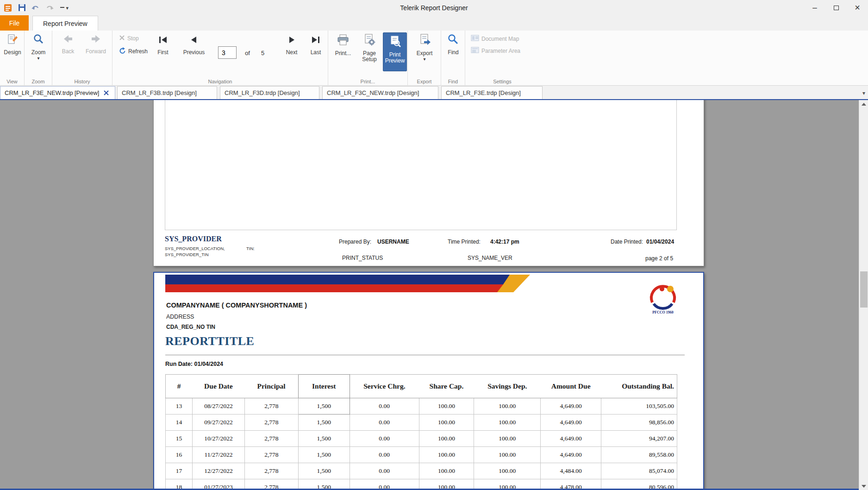 This screenshot has height=490, width=868. I want to click on previous-page-label: Previous, so click(194, 53).